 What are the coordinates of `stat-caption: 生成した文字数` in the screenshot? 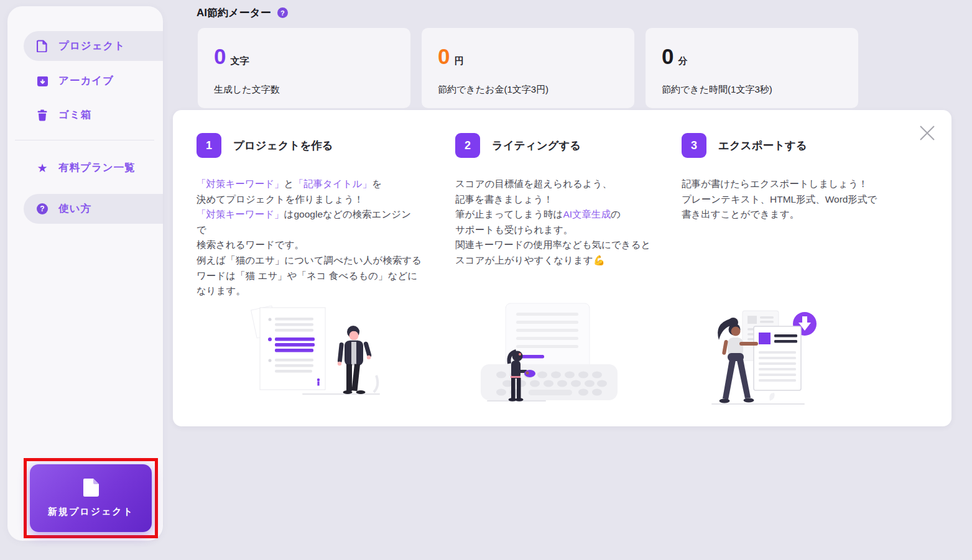 It's located at (304, 90).